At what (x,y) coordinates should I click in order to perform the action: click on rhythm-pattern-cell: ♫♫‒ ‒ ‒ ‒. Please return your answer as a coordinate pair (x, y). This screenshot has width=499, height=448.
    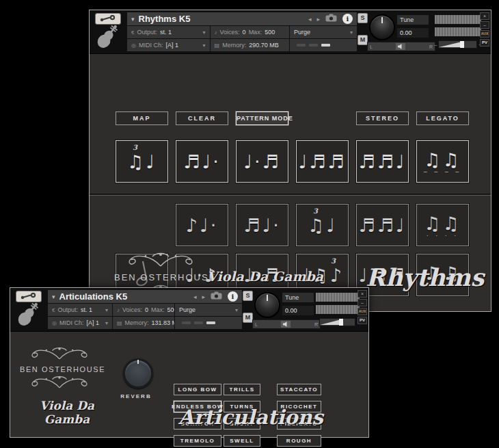
    Looking at the image, I should click on (443, 161).